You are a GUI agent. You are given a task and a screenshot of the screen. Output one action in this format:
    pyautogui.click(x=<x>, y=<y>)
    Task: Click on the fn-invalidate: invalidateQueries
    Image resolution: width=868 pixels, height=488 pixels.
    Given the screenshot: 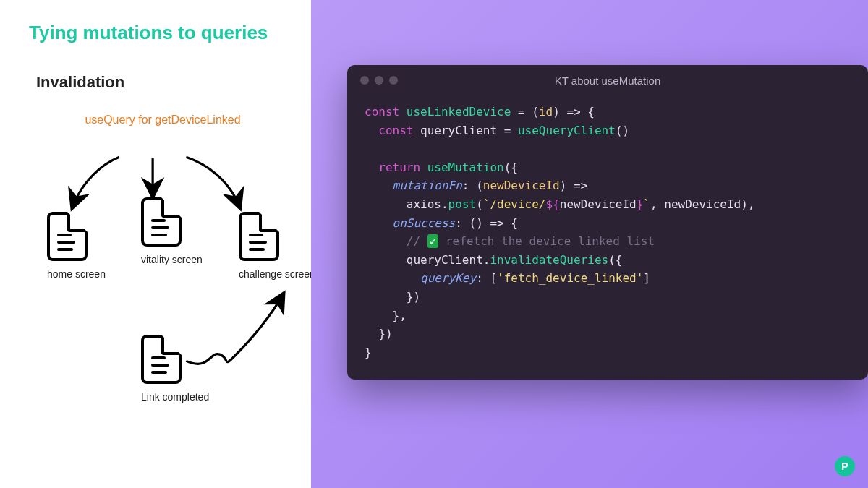 What is the action you would take?
    pyautogui.click(x=549, y=260)
    